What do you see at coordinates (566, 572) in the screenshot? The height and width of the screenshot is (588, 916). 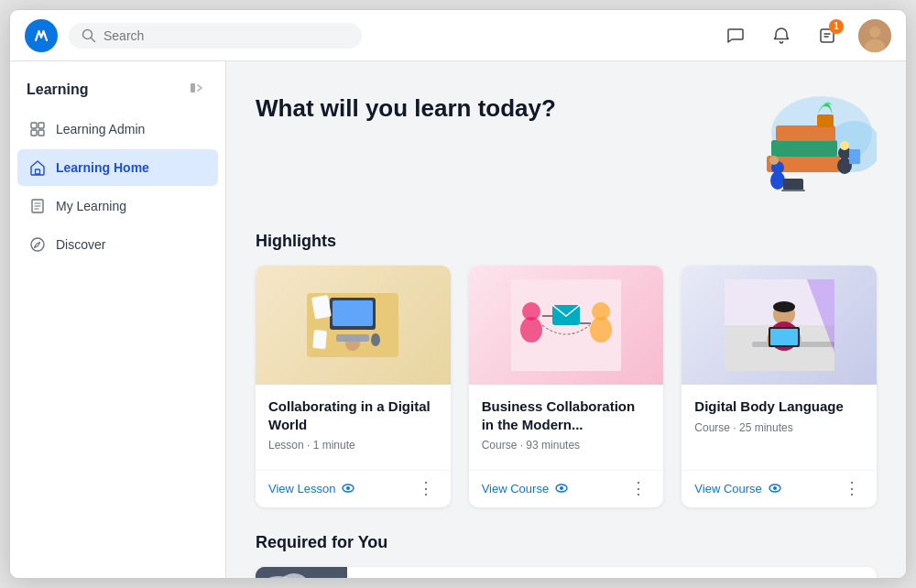 I see `required-item: STOP NOT STARTED Workplace Harassment & …` at bounding box center [566, 572].